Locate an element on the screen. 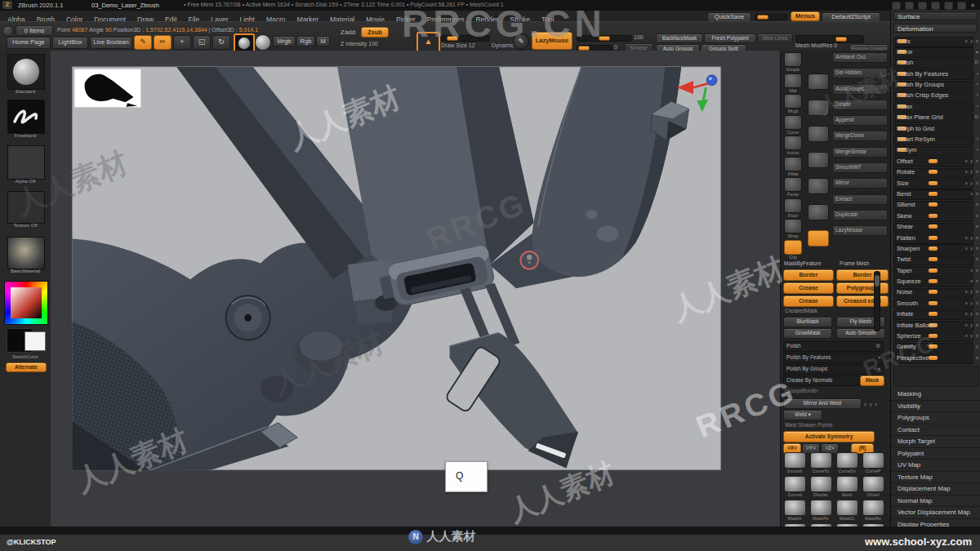  color-picker is located at coordinates (26, 303).